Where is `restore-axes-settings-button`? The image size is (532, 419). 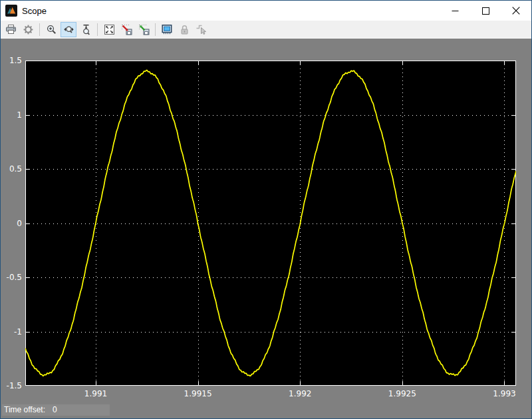
restore-axes-settings-button is located at coordinates (144, 29).